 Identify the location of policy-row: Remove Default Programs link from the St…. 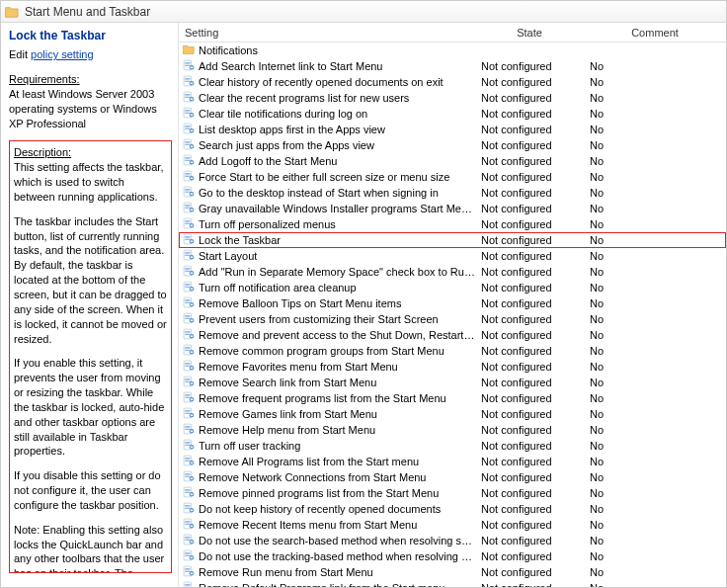
(452, 583).